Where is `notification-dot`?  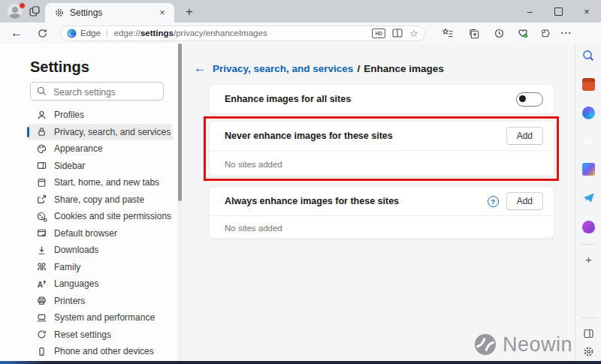
notification-dot is located at coordinates (23, 6).